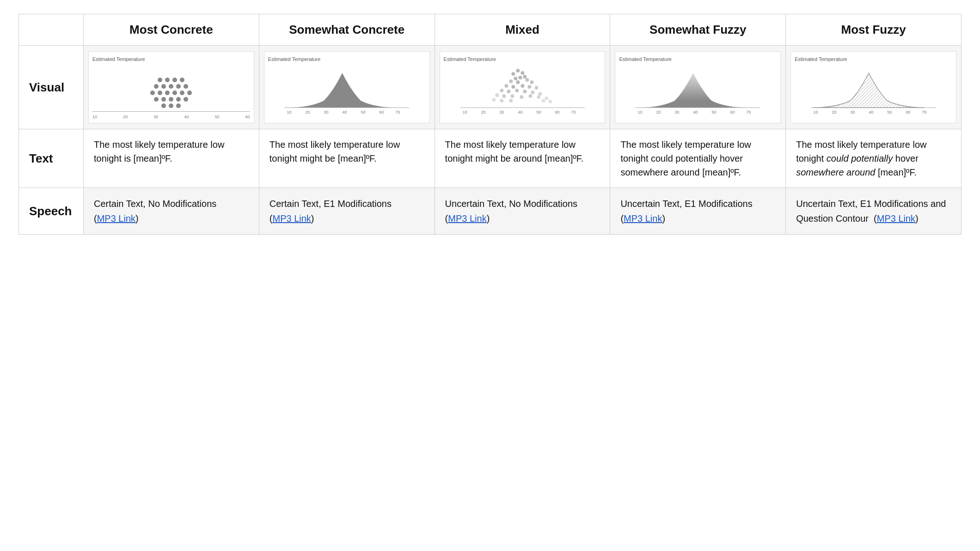  I want to click on mp3-link-4: MP3 Link, so click(643, 218).